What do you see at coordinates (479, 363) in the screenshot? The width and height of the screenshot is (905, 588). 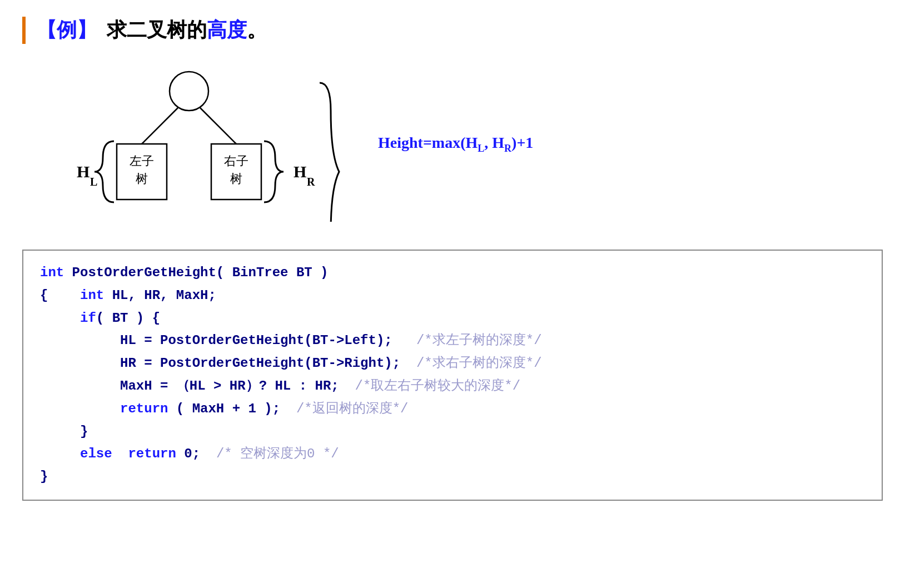 I see `comment-5: /*求右子树的深度*/` at bounding box center [479, 363].